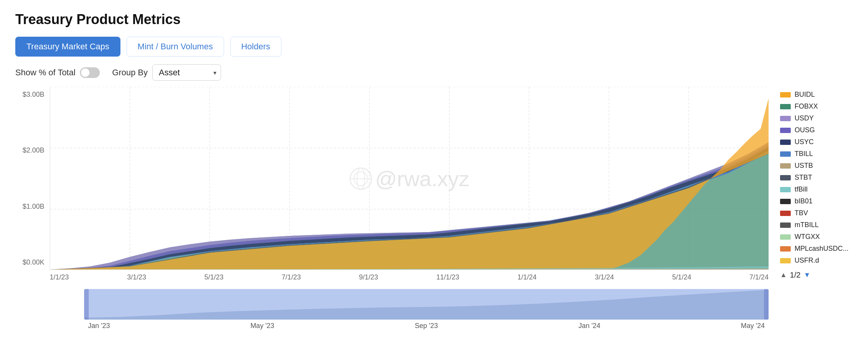  I want to click on legend-color-TBV, so click(785, 213).